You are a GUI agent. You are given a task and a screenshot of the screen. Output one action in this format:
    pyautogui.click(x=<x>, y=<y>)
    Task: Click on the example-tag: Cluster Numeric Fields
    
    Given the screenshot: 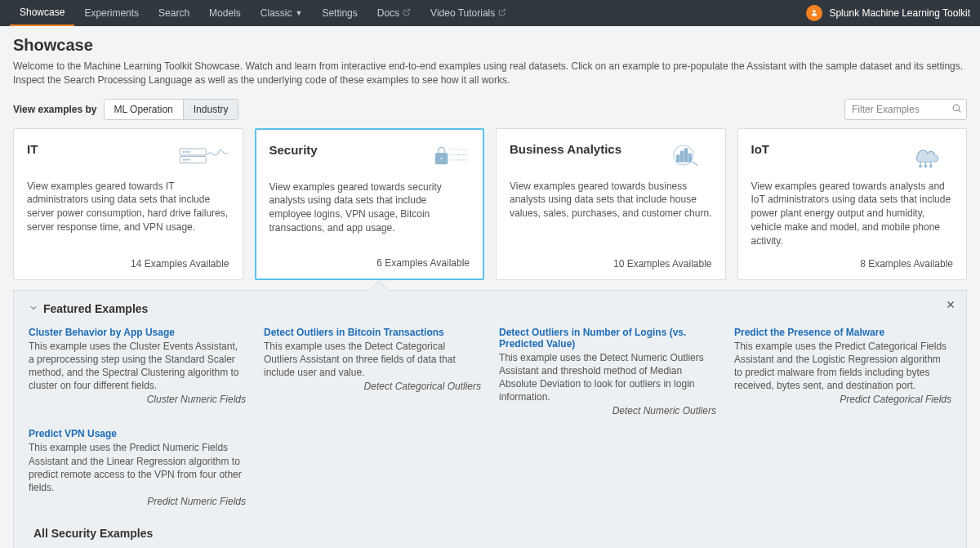 What is the action you would take?
    pyautogui.click(x=137, y=399)
    